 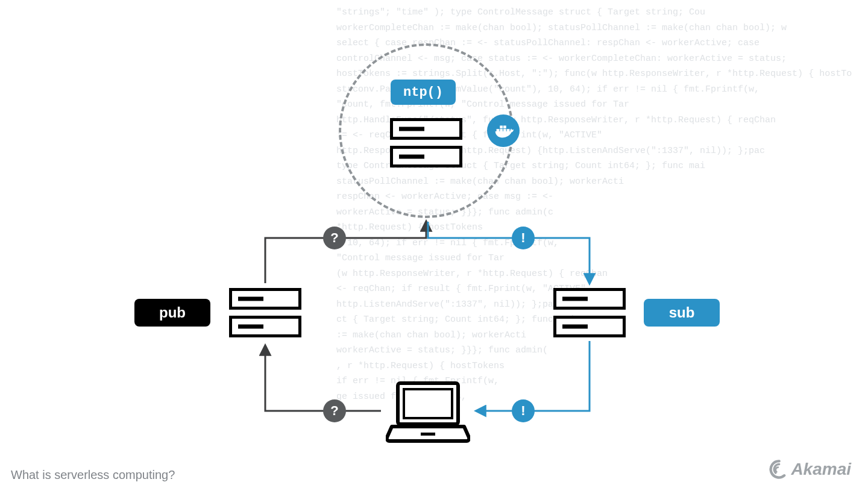 What do you see at coordinates (428, 413) in the screenshot?
I see `laptop-icon` at bounding box center [428, 413].